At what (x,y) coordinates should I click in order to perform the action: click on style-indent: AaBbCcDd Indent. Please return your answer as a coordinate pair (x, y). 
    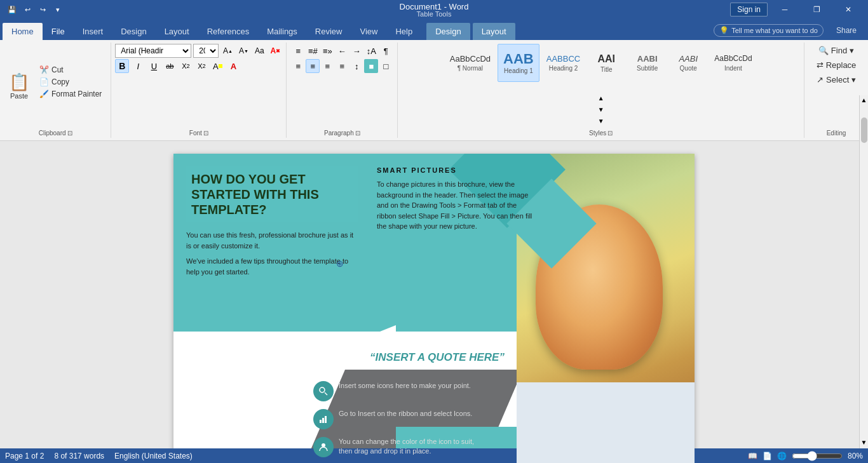
    Looking at the image, I should click on (733, 63).